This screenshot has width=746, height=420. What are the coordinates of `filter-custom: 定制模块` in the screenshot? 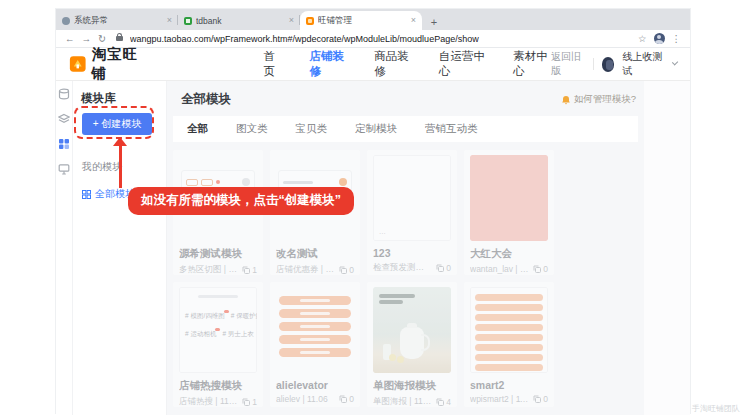 It's located at (376, 129).